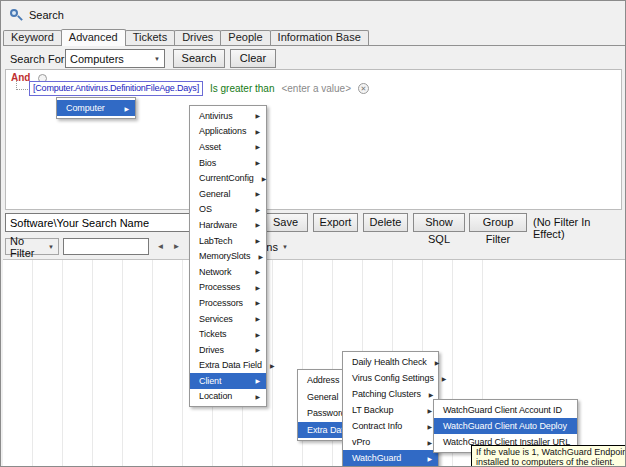  I want to click on tooltip-line-1: If the value is 1, WatchGuard Endpoint S…, so click(551, 452).